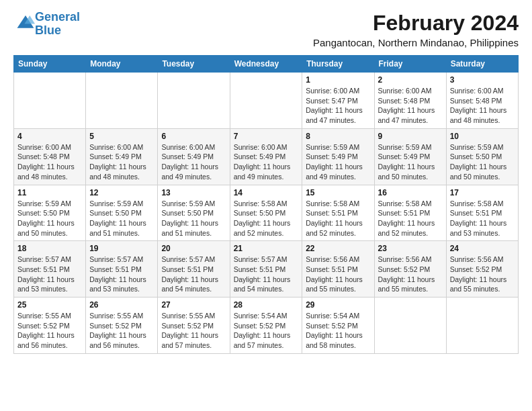 The width and height of the screenshot is (532, 411). I want to click on day-number: 26, so click(122, 305).